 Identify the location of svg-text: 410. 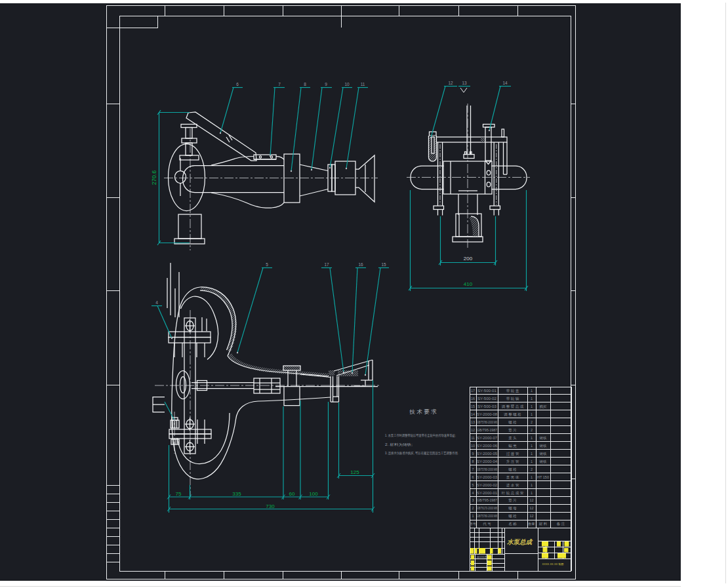
(468, 284).